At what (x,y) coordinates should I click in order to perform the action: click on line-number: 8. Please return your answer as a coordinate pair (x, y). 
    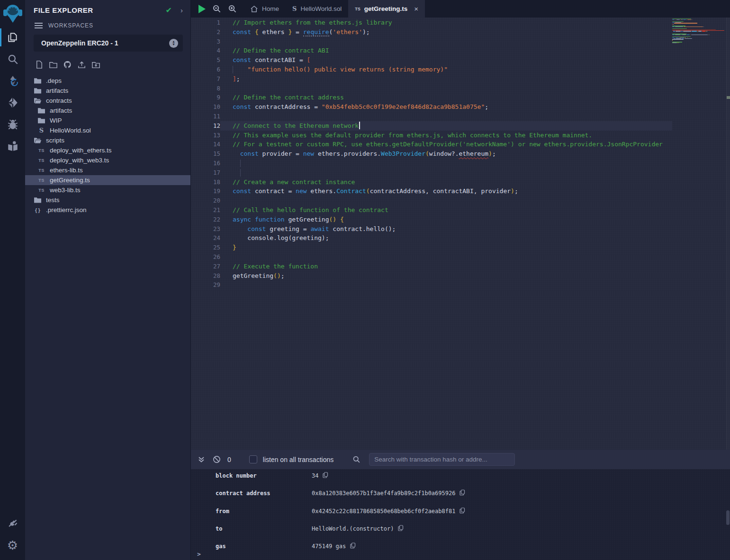
    Looking at the image, I should click on (206, 89).